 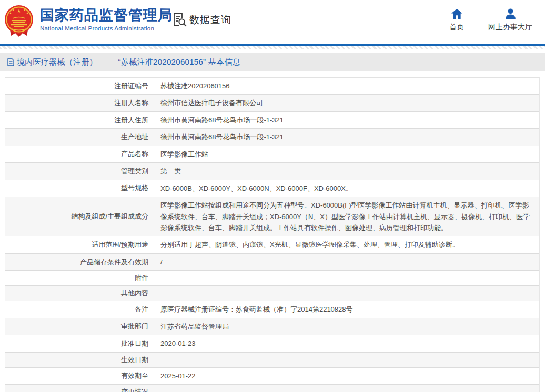 What do you see at coordinates (457, 27) in the screenshot?
I see `nav-home-label: 首页` at bounding box center [457, 27].